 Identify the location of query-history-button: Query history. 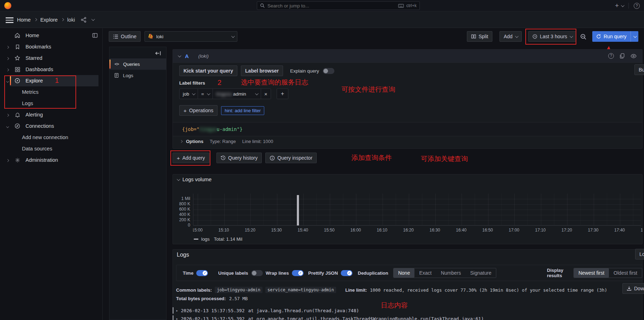
(239, 158).